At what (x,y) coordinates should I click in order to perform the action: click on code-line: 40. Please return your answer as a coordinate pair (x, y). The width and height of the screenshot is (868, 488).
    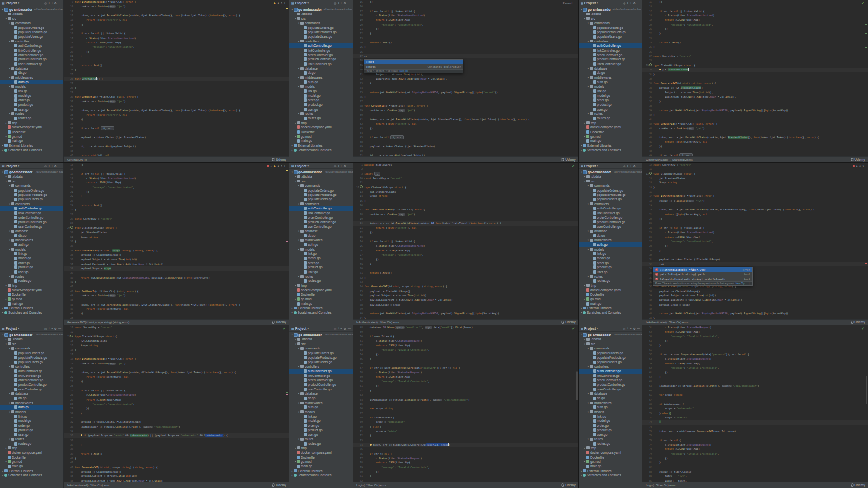
    Looking at the image, I should click on (466, 115).